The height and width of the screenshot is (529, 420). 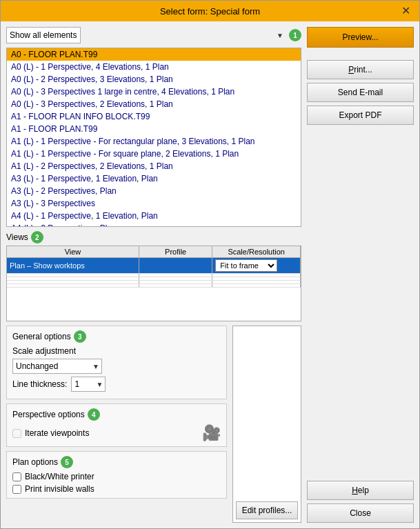 What do you see at coordinates (94, 415) in the screenshot?
I see `badge-4: 4` at bounding box center [94, 415].